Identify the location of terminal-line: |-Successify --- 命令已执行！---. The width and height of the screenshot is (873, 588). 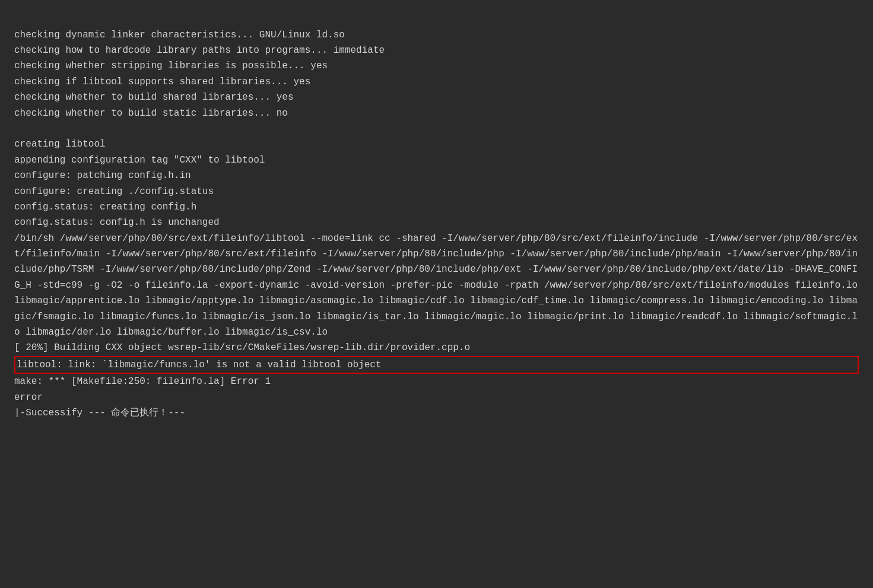
(437, 413).